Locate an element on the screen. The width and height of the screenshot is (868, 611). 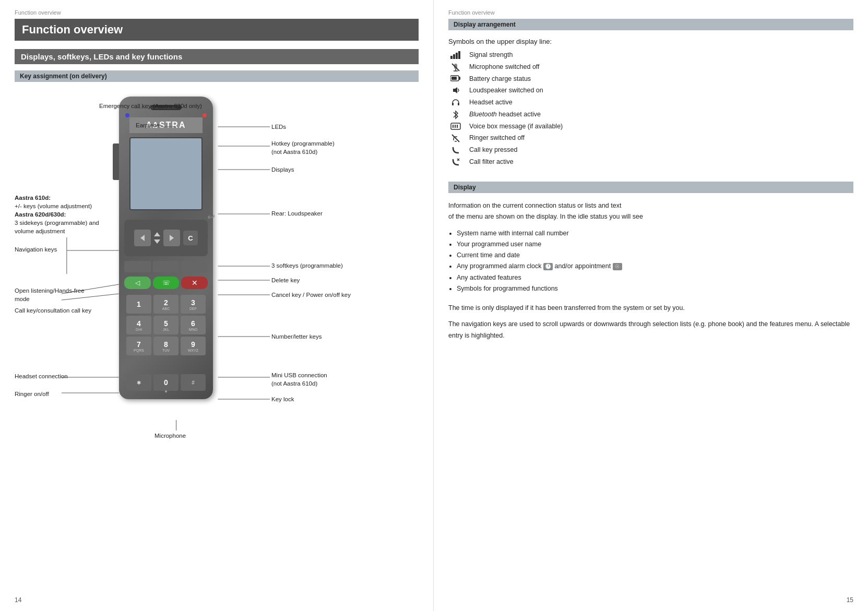
label-key-lock: Key lock is located at coordinates (283, 399).